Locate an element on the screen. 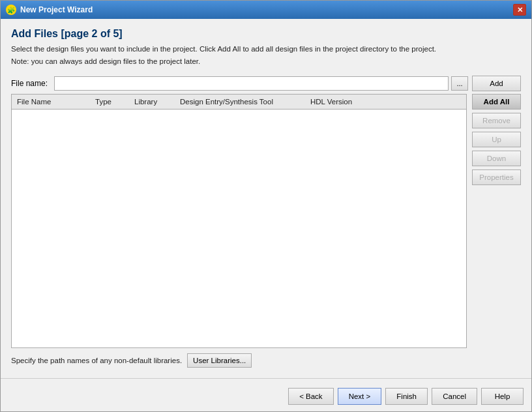  description-line1: Select the design files you want to incl… is located at coordinates (266, 50).